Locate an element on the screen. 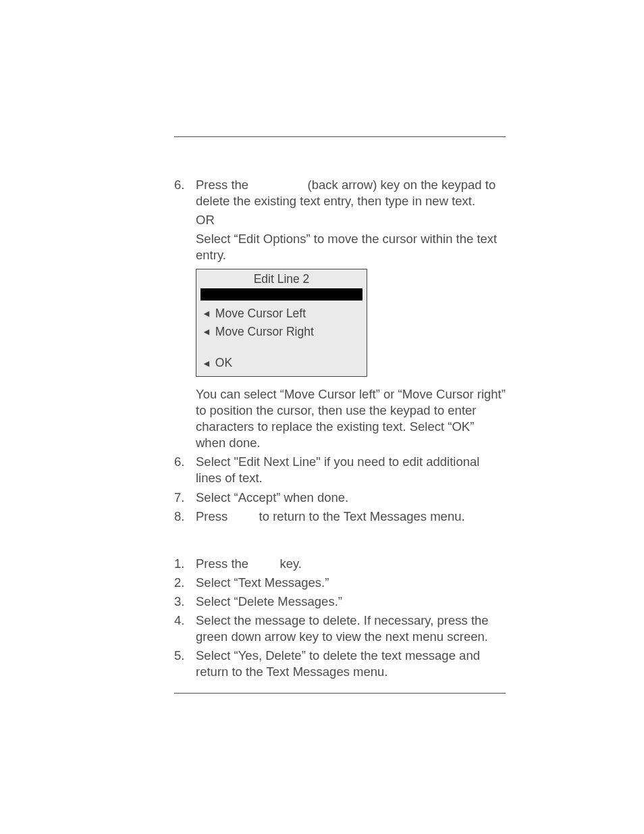 This screenshot has width=644, height=834. top-rule is located at coordinates (340, 136).